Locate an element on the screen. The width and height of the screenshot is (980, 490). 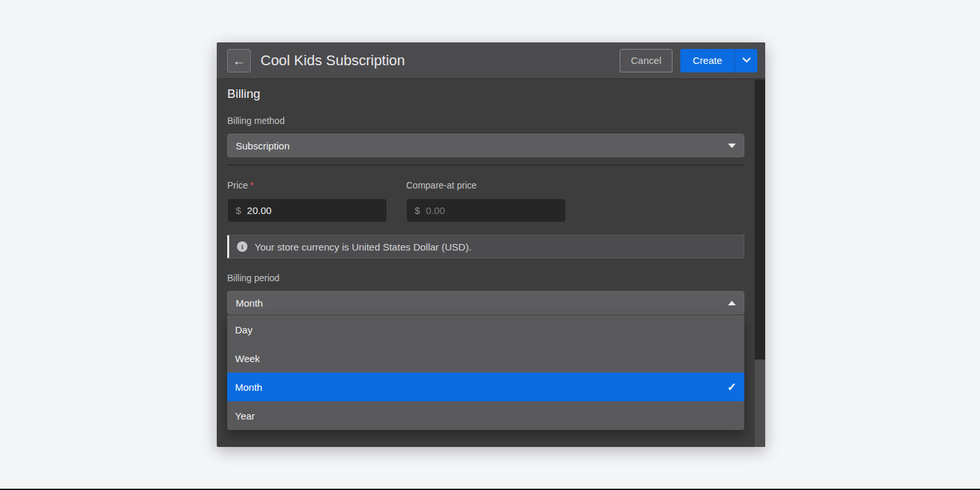
scrollbar-track is located at coordinates (760, 264).